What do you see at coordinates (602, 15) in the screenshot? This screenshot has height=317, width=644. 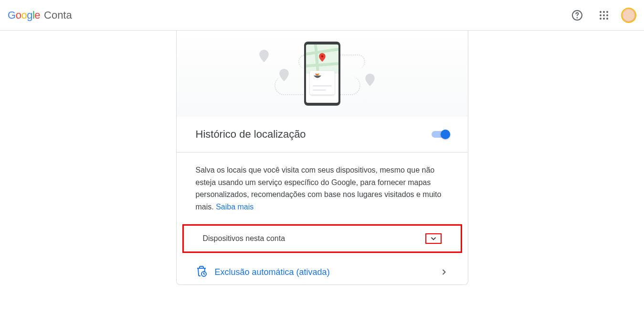 I see `header-actions` at bounding box center [602, 15].